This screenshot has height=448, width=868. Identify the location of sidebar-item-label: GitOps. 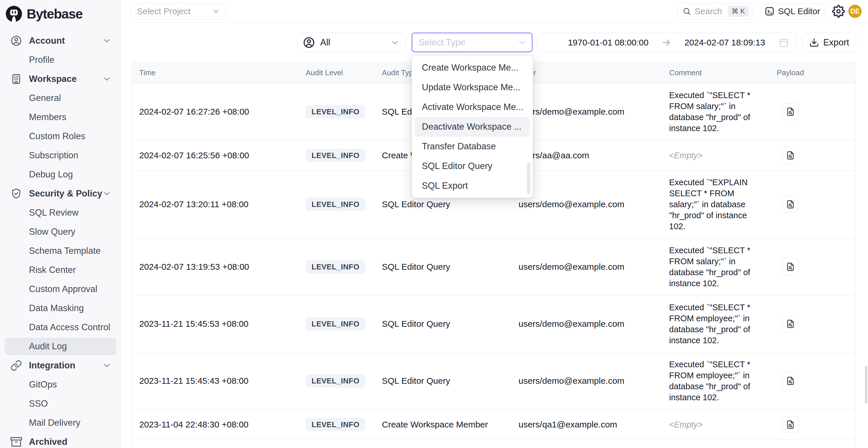
(43, 385).